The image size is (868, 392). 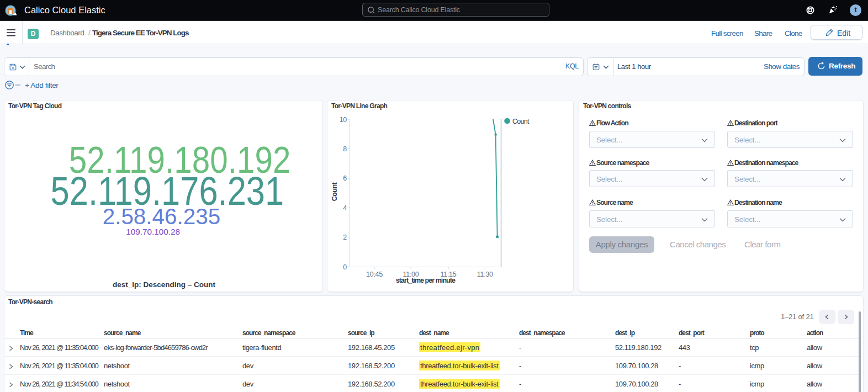 What do you see at coordinates (345, 149) in the screenshot?
I see `svg-text: 8` at bounding box center [345, 149].